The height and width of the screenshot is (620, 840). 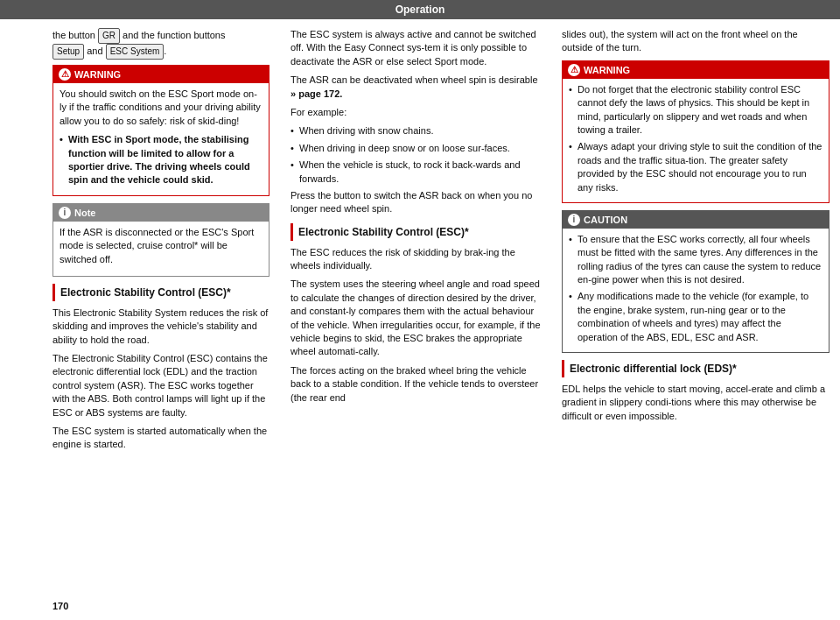 I want to click on page-number: 170, so click(x=34, y=606).